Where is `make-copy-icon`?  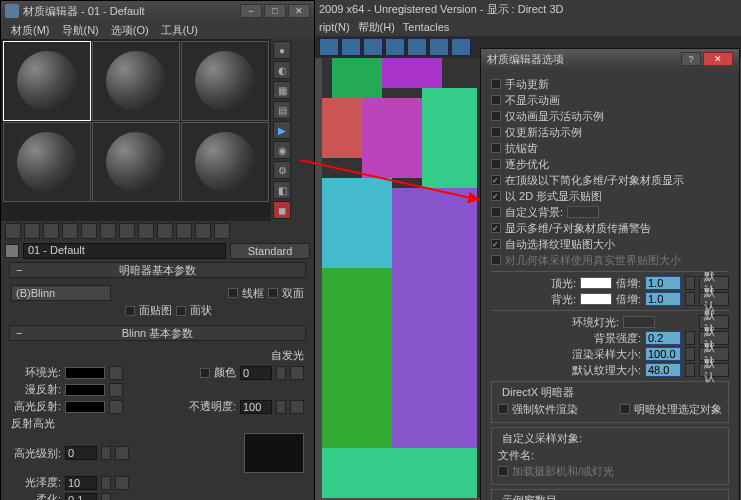
make-copy-icon is located at coordinates (89, 231).